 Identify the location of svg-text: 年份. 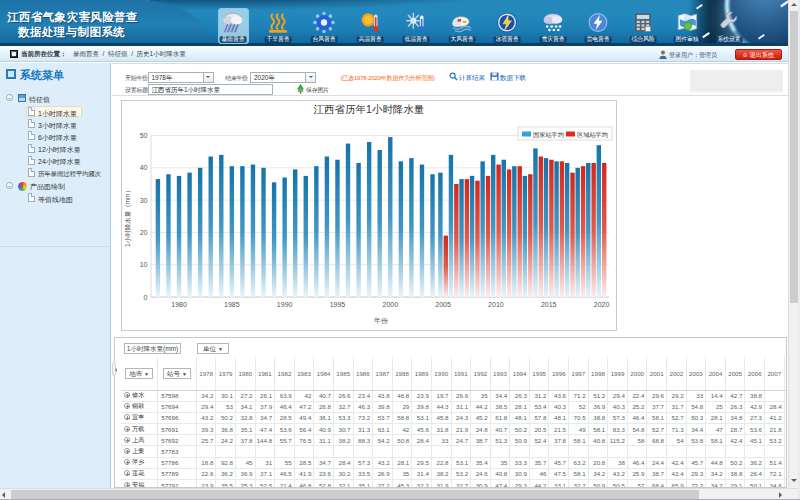
(382, 321).